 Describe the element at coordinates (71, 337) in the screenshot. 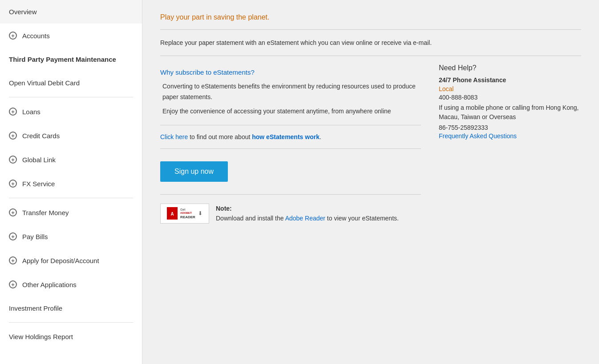

I see `sidebar-item-view-holdings: View Holdings Report` at that location.